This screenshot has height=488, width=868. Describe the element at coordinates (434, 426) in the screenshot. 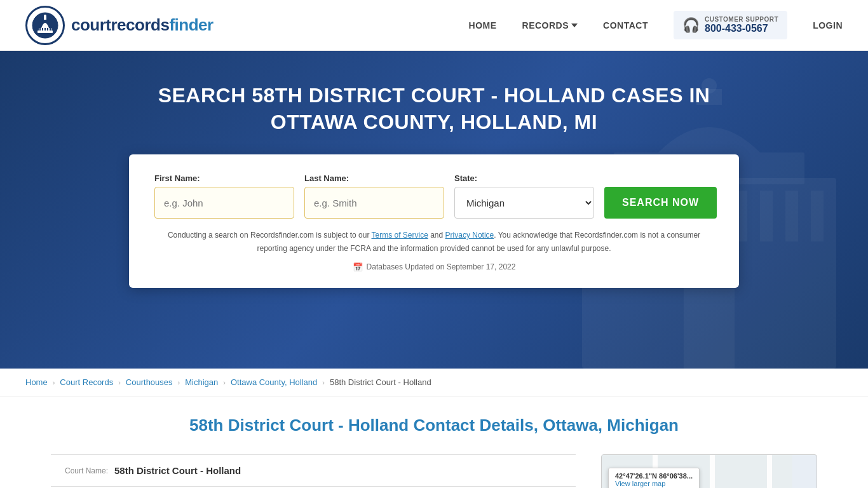

I see `section-title: 58th District Court - Holland Contact De…` at that location.